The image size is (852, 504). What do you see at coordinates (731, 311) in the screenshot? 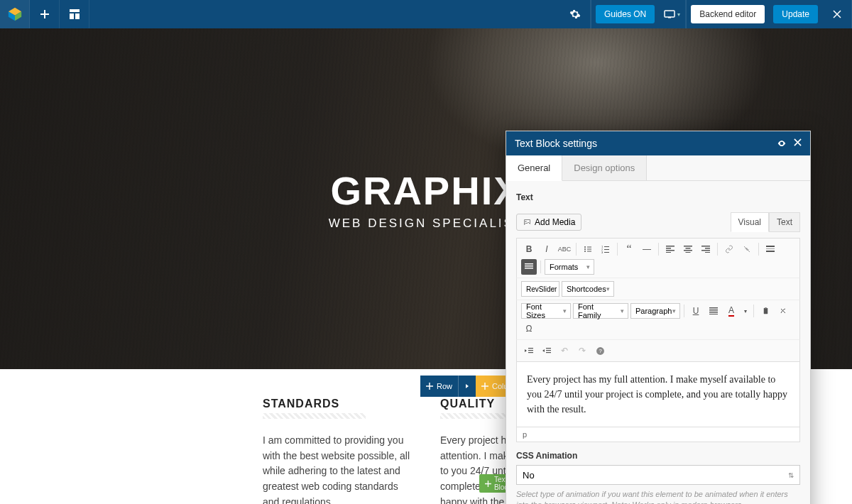
I see `textcolor-button: A` at bounding box center [731, 311].